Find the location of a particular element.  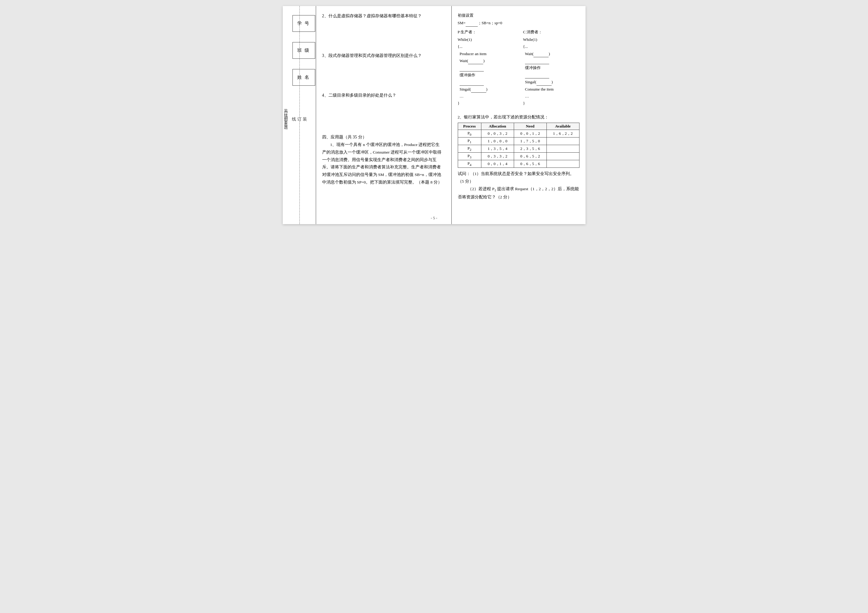

q2-title: 2、什么是虚拟存储器？虚拟存储器有哪些基本特征？ is located at coordinates (383, 16).